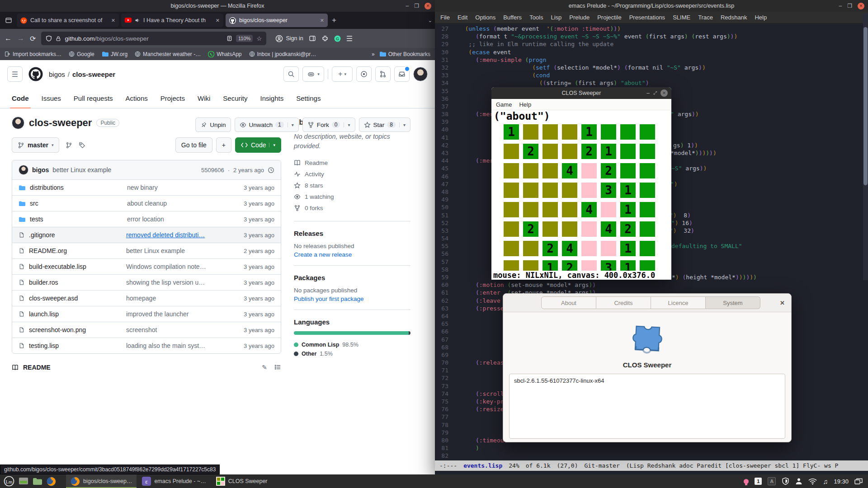 Image resolution: width=868 pixels, height=488 pixels. What do you see at coordinates (217, 6) in the screenshot?
I see `firefox-titlebar: bigos/clos-sweeper — Mozilla Firefox – ❐…` at bounding box center [217, 6].